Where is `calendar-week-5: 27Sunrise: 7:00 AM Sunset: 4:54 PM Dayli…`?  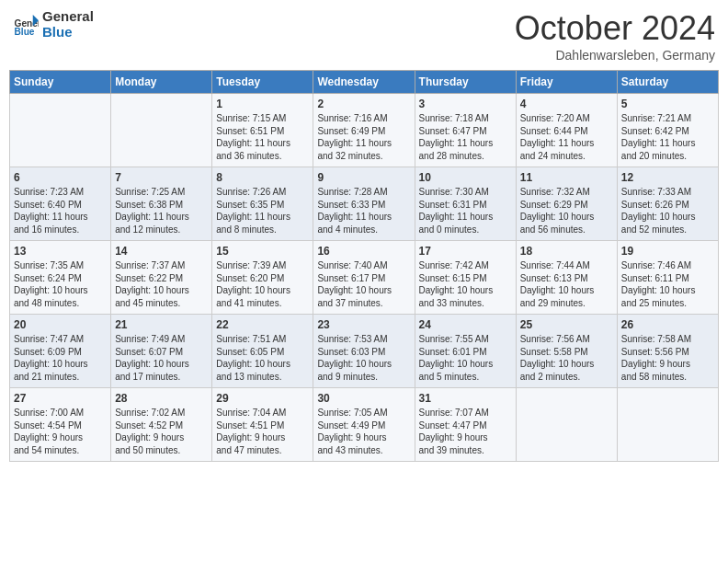 calendar-week-5: 27Sunrise: 7:00 AM Sunset: 4:54 PM Dayli… is located at coordinates (364, 425).